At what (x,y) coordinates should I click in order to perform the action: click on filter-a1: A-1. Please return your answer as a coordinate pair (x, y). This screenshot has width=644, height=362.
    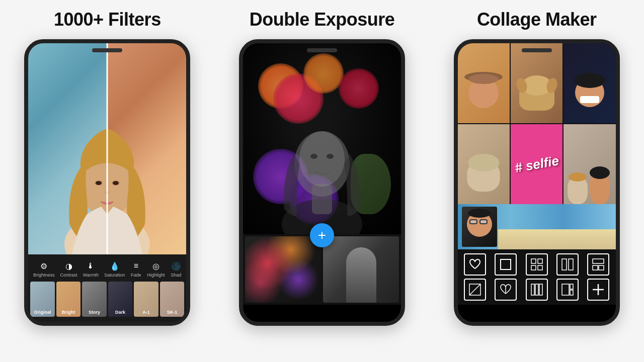
    Looking at the image, I should click on (146, 299).